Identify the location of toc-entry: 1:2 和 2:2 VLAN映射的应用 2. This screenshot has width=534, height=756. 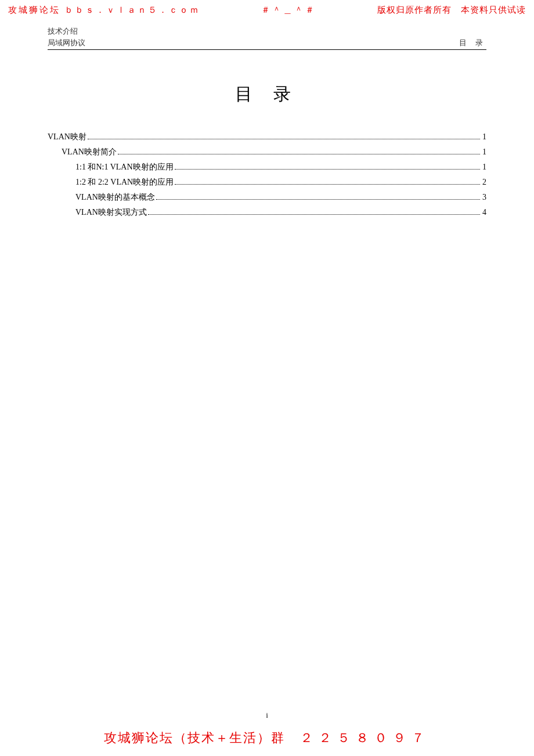
(281, 182).